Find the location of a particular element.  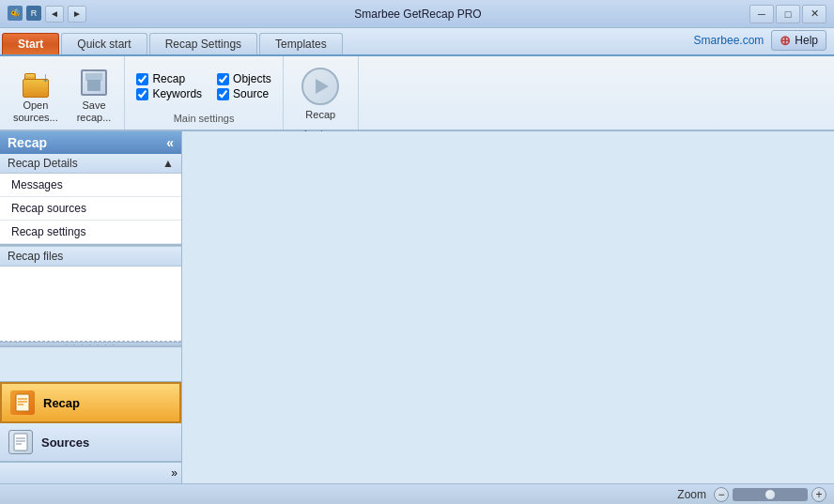

close-btn: ✕ is located at coordinates (814, 14).